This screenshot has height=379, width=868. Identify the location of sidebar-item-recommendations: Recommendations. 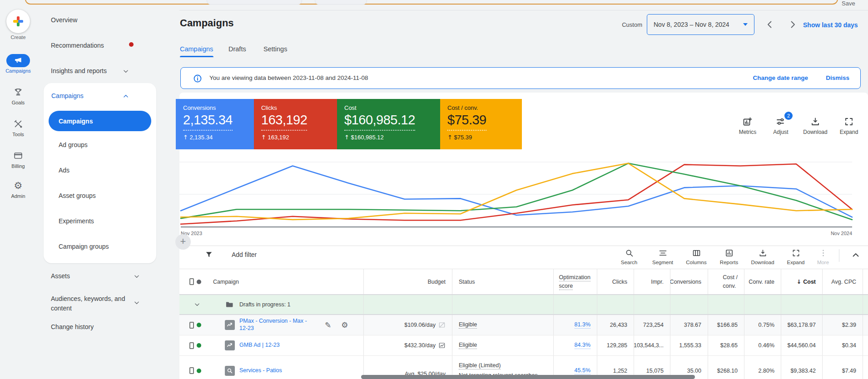
(77, 45).